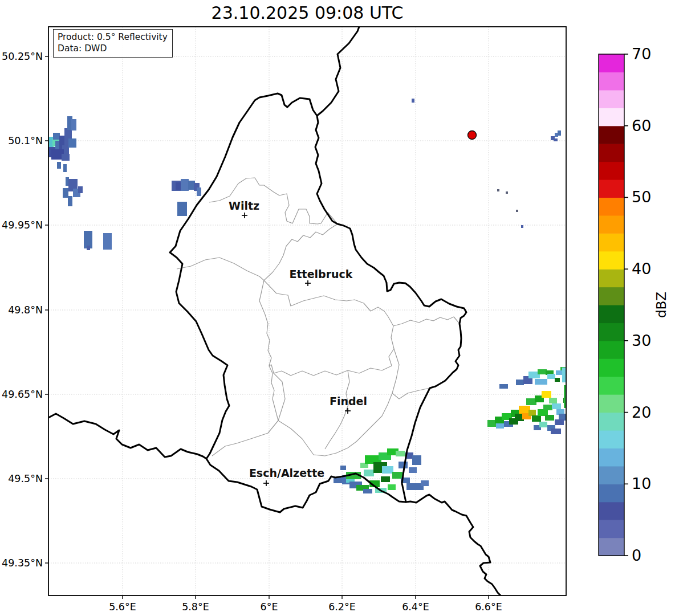  I want to click on country-border-france-germany, so click(453, 545).